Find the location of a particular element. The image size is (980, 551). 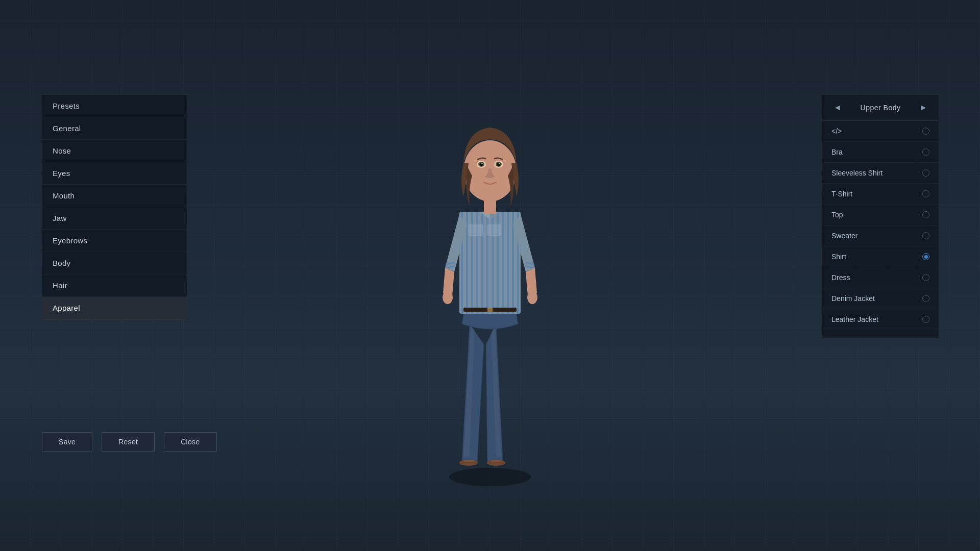

reset-button: Reset is located at coordinates (128, 442).